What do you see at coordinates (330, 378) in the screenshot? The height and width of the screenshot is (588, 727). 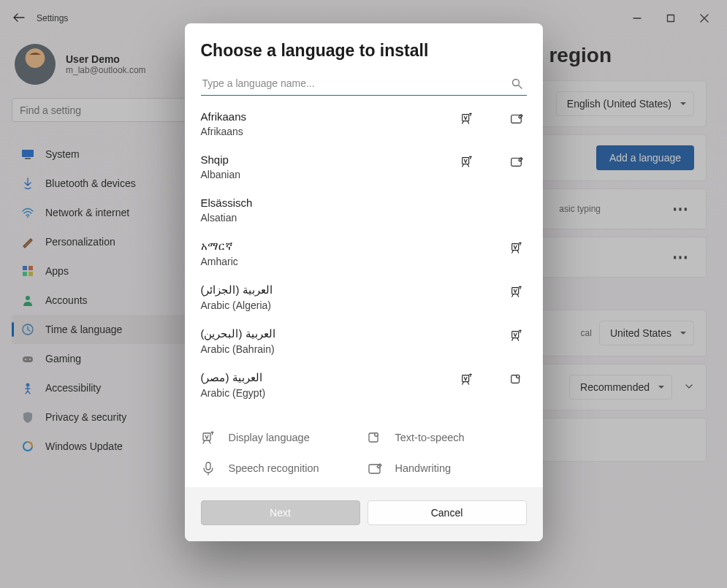 I see `language-native: العربية (مصر)` at bounding box center [330, 378].